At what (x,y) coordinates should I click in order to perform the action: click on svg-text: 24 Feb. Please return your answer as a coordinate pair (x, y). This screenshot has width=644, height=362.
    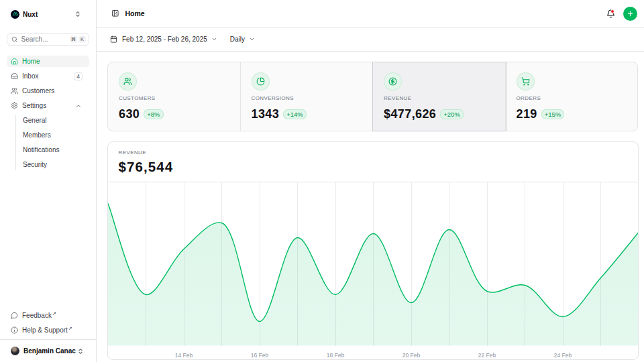
    Looking at the image, I should click on (562, 355).